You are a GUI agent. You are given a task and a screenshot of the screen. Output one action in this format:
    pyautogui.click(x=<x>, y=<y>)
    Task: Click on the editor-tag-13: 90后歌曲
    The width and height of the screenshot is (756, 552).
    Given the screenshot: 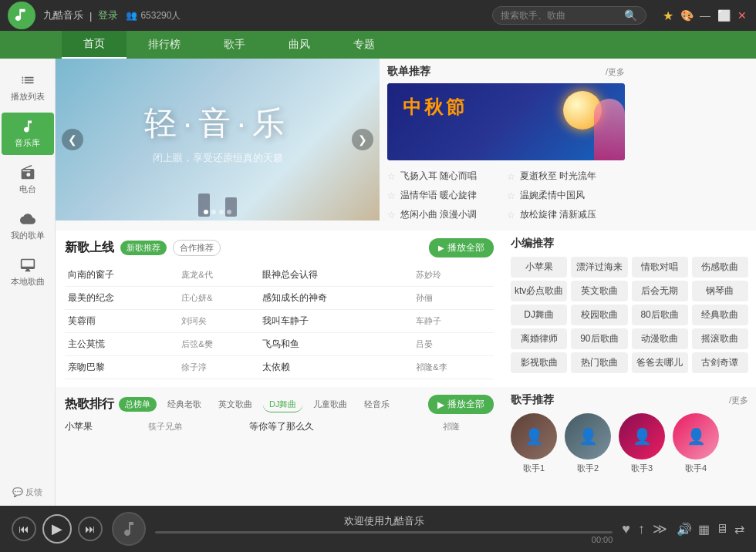 What is the action you would take?
    pyautogui.click(x=599, y=339)
    